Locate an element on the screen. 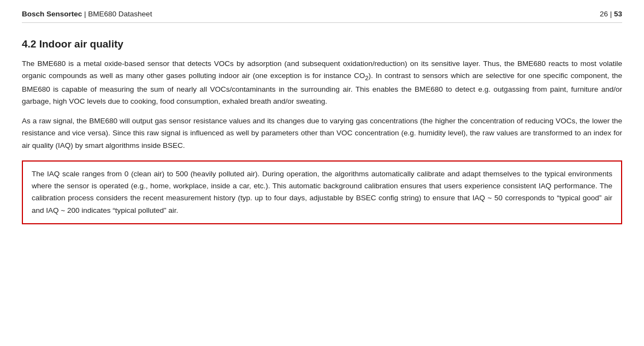 The width and height of the screenshot is (644, 346). header-right: 26 | 53 is located at coordinates (611, 14).